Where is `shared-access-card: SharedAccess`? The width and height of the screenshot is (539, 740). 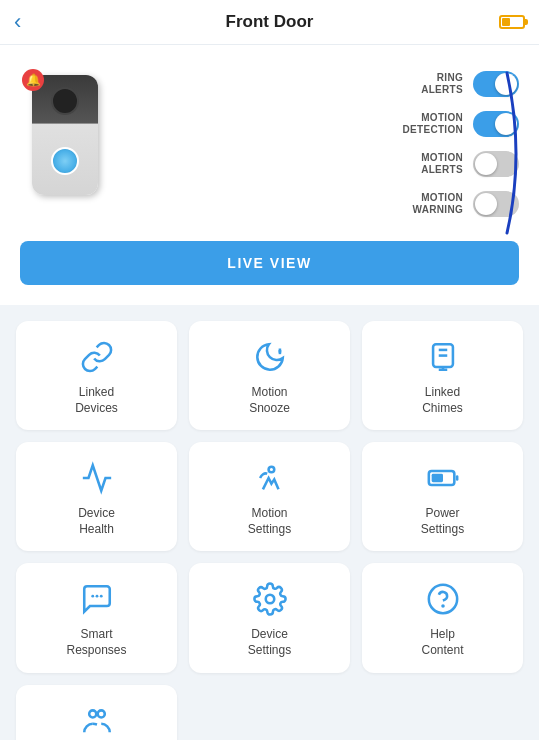 shared-access-card: SharedAccess is located at coordinates (96, 712).